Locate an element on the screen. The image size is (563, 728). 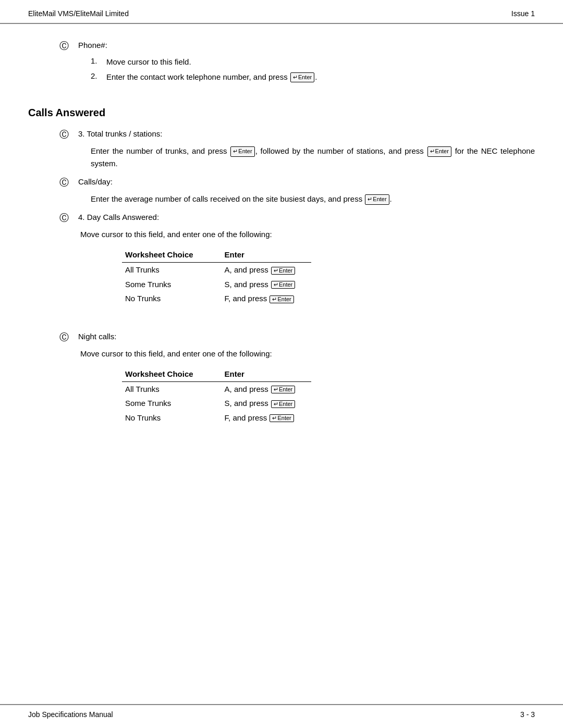
nightcalls-move-cursor: Move cursor to this field, and enter one… is located at coordinates (308, 354).